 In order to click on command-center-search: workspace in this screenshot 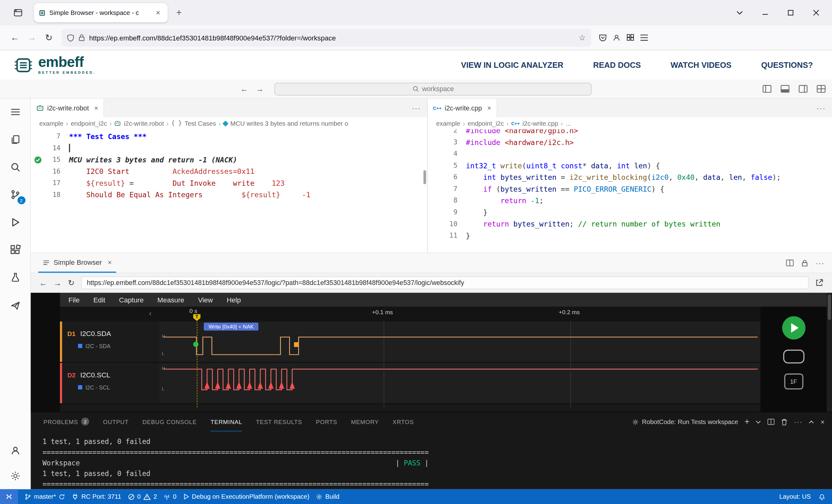, I will do `click(433, 89)`.